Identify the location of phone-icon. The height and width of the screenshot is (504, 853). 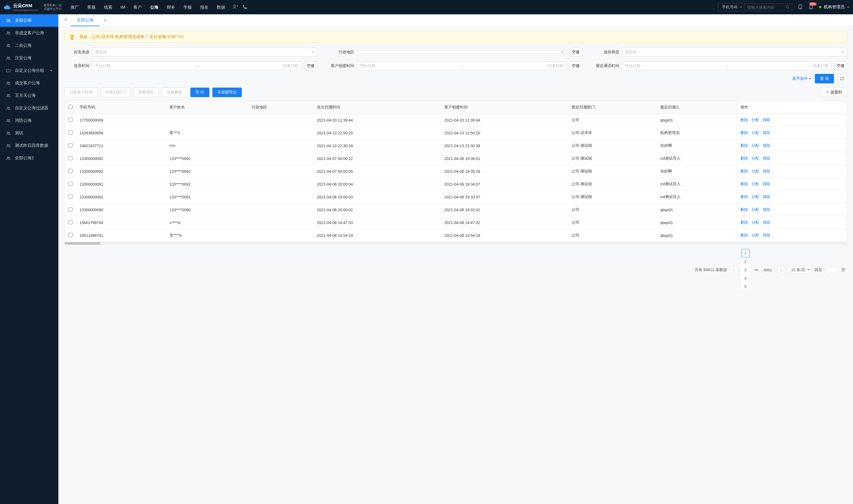
(245, 7).